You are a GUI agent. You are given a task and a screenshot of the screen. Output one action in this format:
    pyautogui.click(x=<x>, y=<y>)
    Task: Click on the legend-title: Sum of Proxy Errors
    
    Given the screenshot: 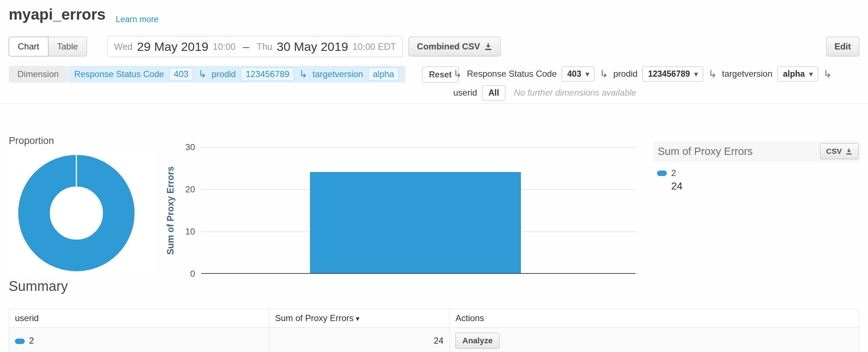 What is the action you would take?
    pyautogui.click(x=705, y=151)
    